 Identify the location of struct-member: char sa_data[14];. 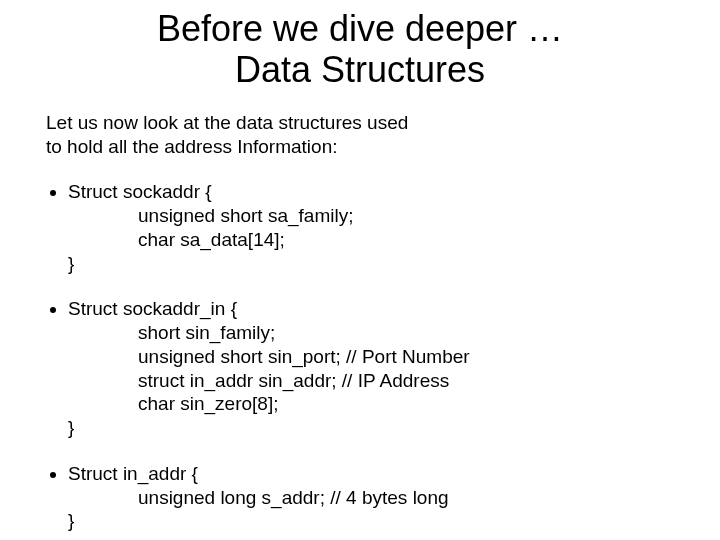
(374, 240).